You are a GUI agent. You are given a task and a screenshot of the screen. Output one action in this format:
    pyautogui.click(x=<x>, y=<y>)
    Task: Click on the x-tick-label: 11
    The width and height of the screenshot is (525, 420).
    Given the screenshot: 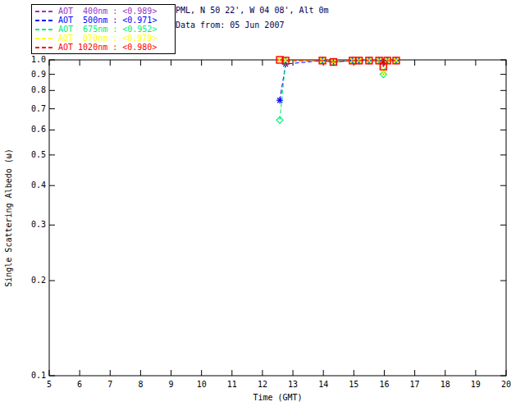 What is the action you would take?
    pyautogui.click(x=232, y=384)
    